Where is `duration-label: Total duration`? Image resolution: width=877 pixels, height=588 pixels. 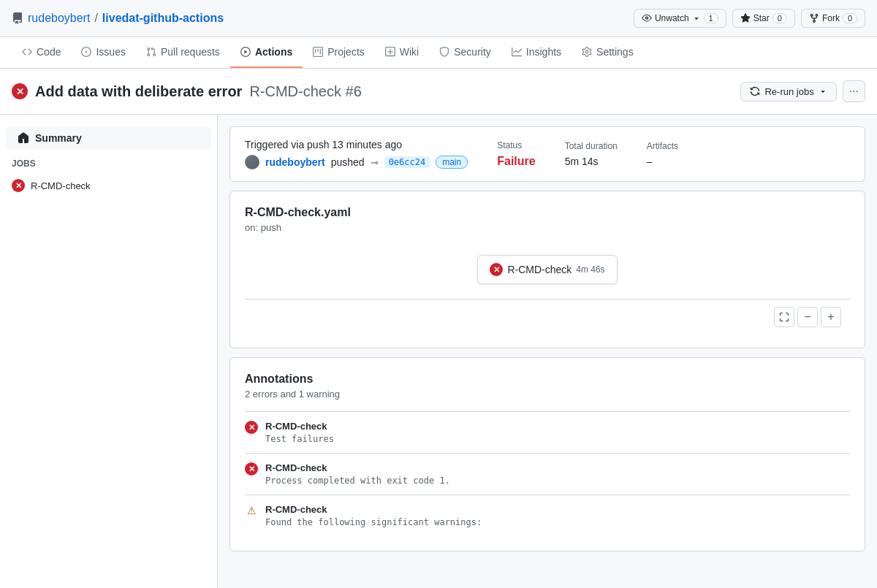 duration-label: Total duration is located at coordinates (591, 146).